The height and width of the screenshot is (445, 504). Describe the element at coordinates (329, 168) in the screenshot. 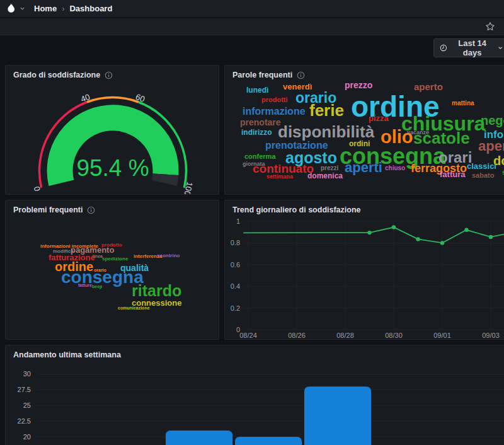

I see `cloud-word: prezzi` at that location.